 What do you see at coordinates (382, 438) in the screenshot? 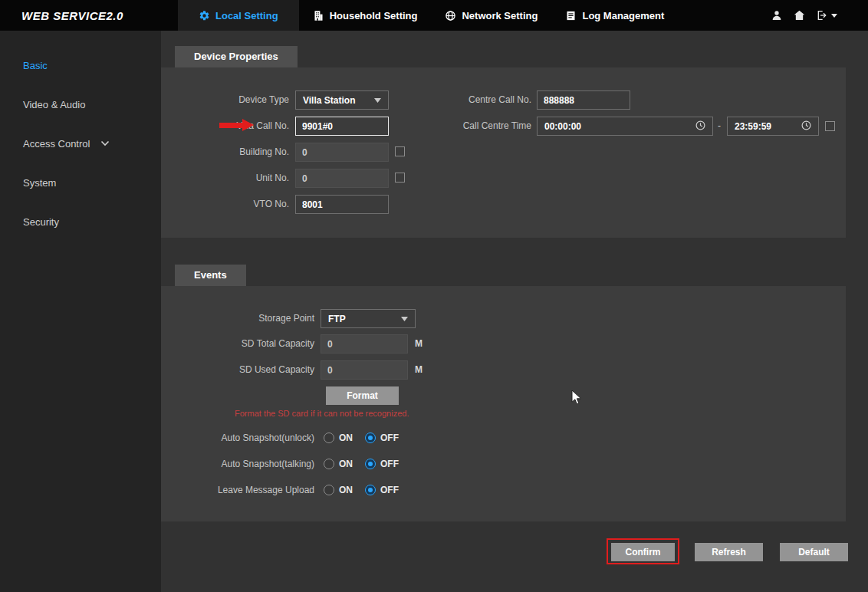
I see `auto-snapshot-unlock-off-radio: OFF` at bounding box center [382, 438].